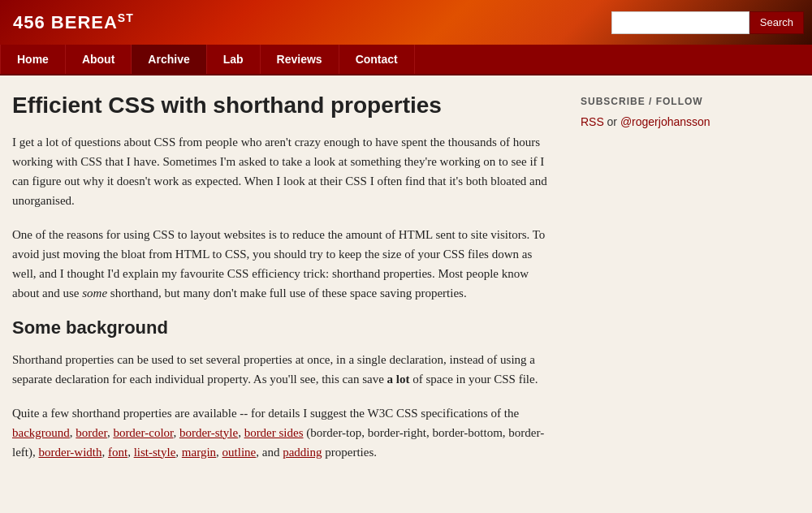 This screenshot has height=513, width=812. What do you see at coordinates (284, 328) in the screenshot?
I see `section-title: Some background` at bounding box center [284, 328].